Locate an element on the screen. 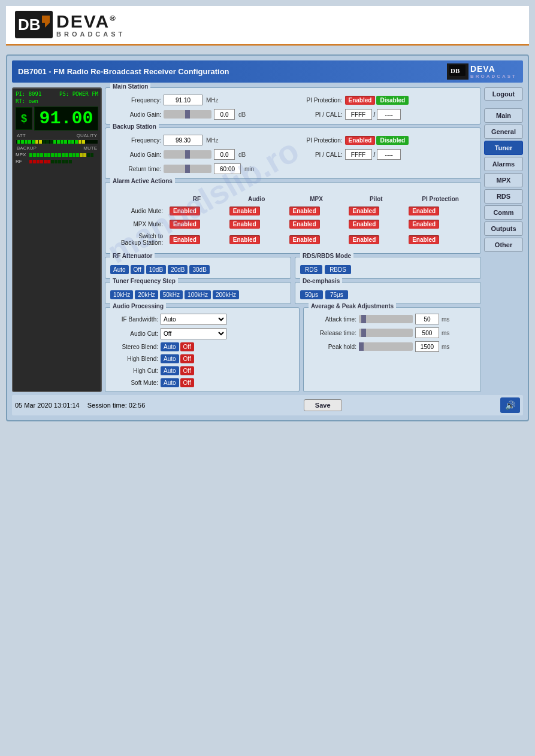  quality-label: QUALITY is located at coordinates (87, 135).